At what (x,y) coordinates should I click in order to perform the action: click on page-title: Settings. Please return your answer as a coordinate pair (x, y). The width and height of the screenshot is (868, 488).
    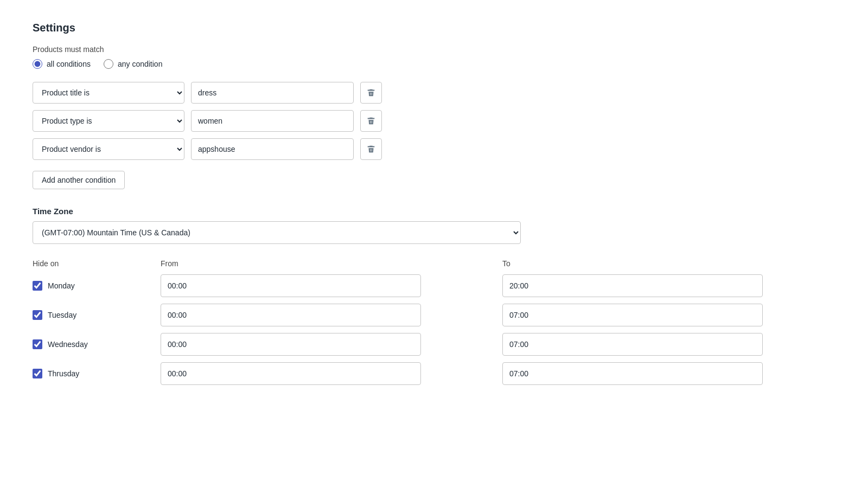
    Looking at the image, I should click on (434, 28).